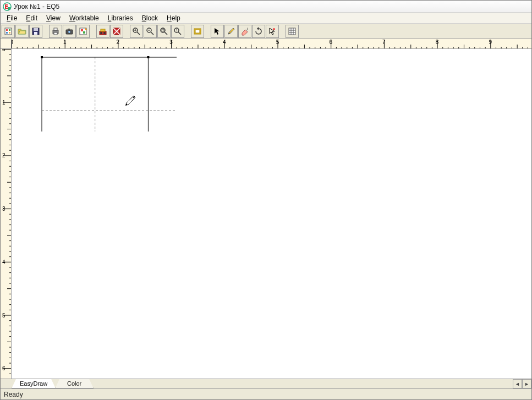 This screenshot has height=400, width=532. What do you see at coordinates (278, 42) in the screenshot?
I see `hruler-label: 5` at bounding box center [278, 42].